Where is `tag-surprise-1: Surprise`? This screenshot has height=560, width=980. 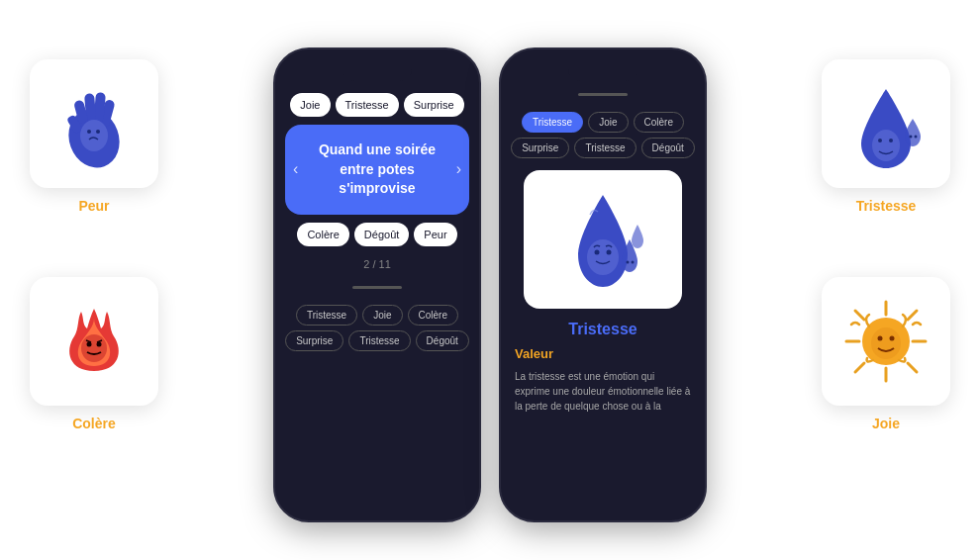 tag-surprise-1: Surprise is located at coordinates (315, 340).